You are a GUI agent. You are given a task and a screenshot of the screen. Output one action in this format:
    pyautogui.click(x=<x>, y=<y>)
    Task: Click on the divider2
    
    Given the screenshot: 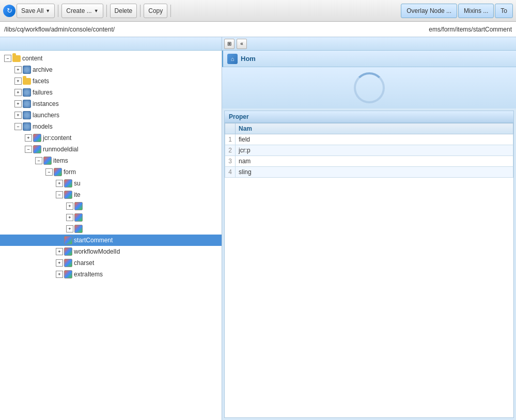 What is the action you would take?
    pyautogui.click(x=106, y=11)
    